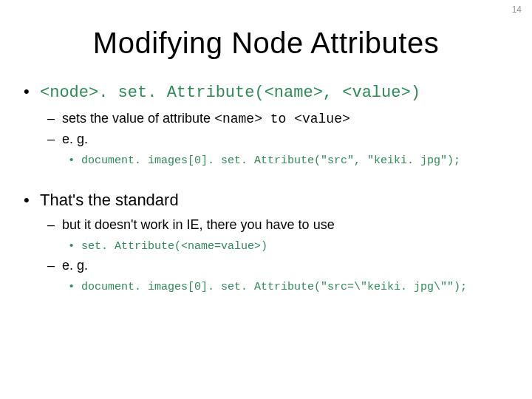 This screenshot has height=399, width=532. Describe the element at coordinates (274, 287) in the screenshot. I see `code-example-3: document. images[0]. set. Attribute("src…` at that location.